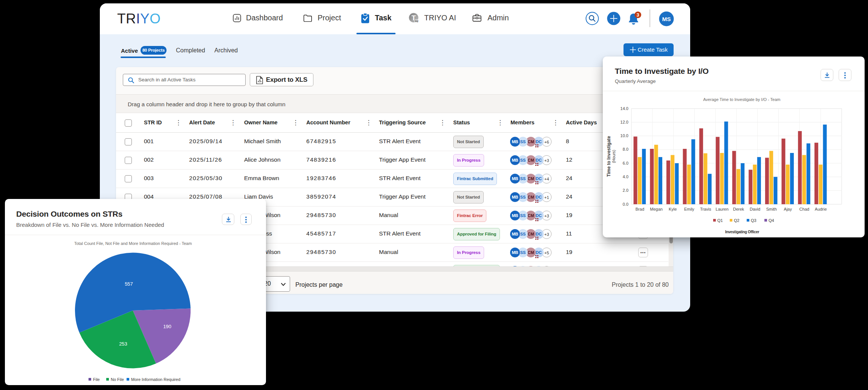 This screenshot has height=390, width=868. Describe the element at coordinates (625, 149) in the screenshot. I see `svg-text: 8.0` at that location.